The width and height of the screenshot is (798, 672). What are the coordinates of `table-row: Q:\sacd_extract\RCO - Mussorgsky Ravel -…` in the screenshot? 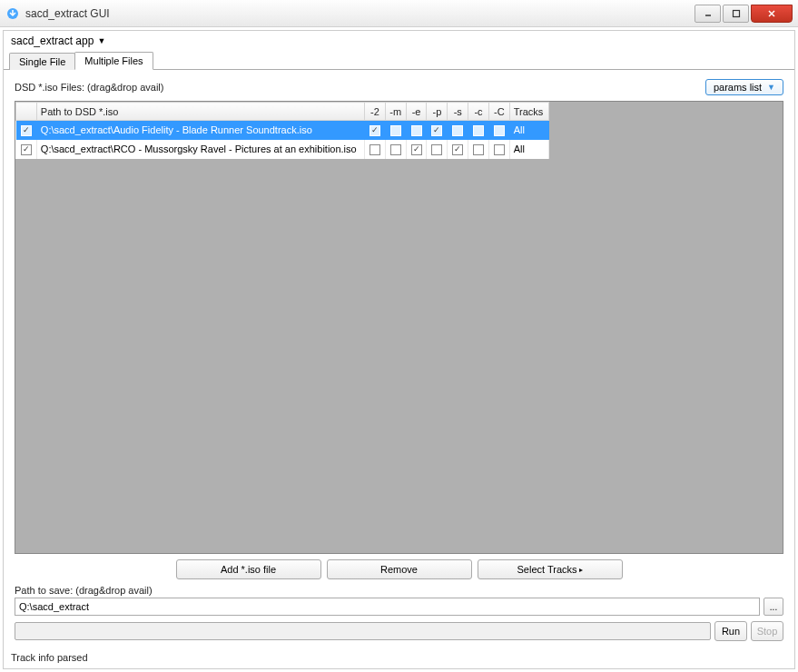 It's located at (283, 149).